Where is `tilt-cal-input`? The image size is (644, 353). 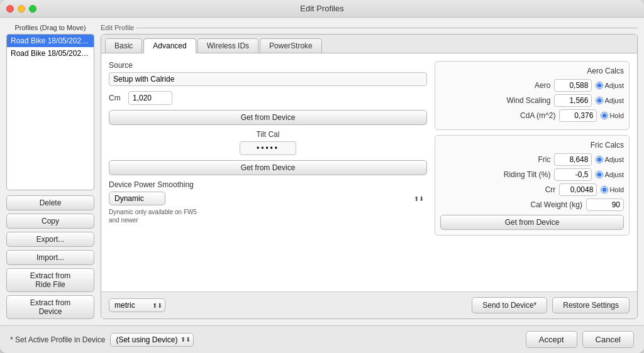 tilt-cal-input is located at coordinates (268, 148).